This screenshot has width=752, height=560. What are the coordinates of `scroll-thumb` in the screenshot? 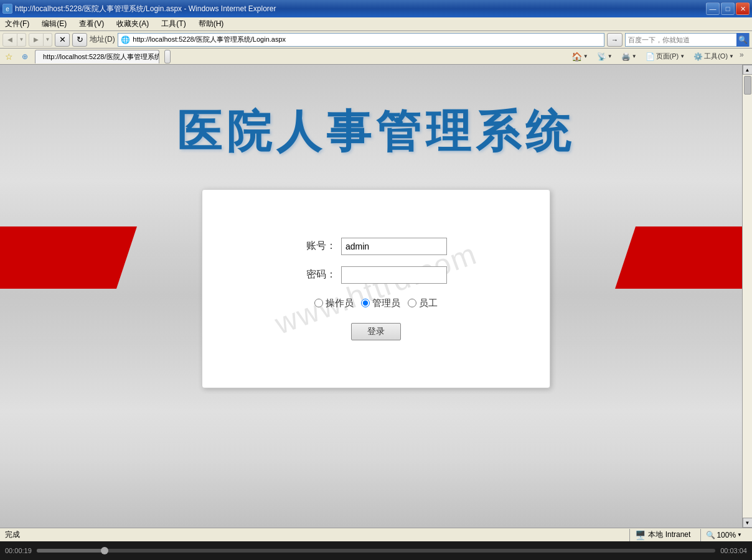 It's located at (748, 85).